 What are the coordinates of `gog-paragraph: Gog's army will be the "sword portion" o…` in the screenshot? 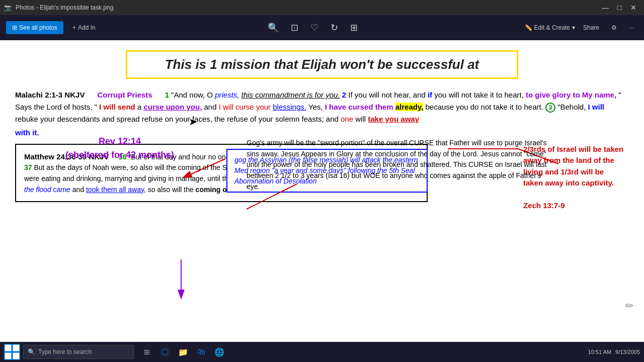 It's located at (397, 165).